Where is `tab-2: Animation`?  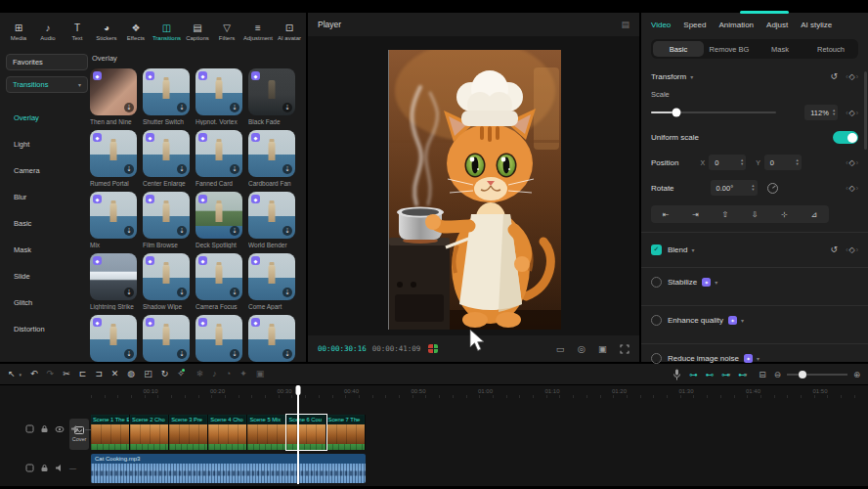
tab-2: Animation is located at coordinates (736, 26).